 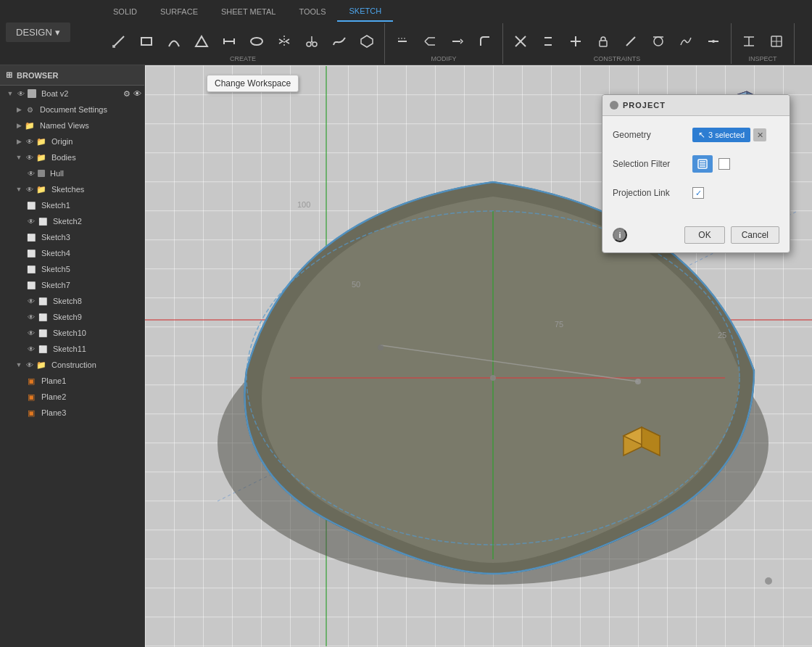 I want to click on tree-item-sketch10: 👁 ⬜ Sketch10, so click(x=72, y=333).